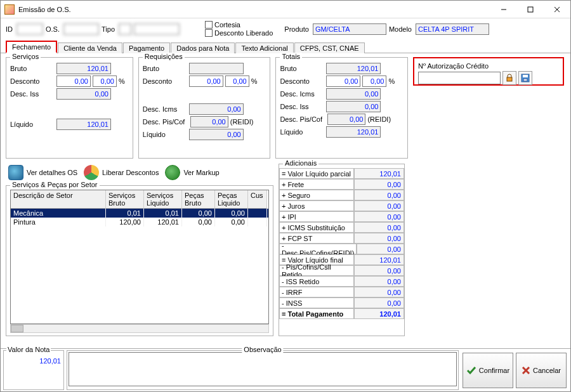 This screenshot has height=392, width=571. What do you see at coordinates (9, 29) in the screenshot?
I see `id-label: ID` at bounding box center [9, 29].